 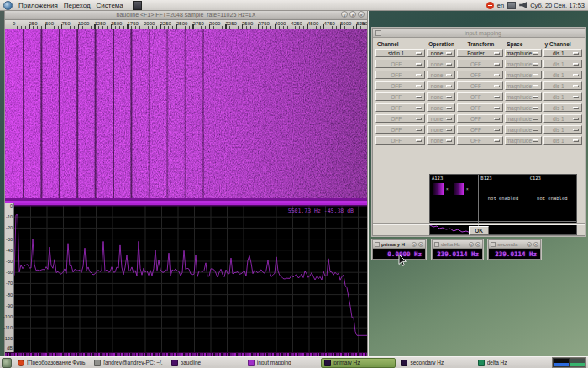 What do you see at coordinates (479, 230) in the screenshot?
I see `ok-button: OK` at bounding box center [479, 230].